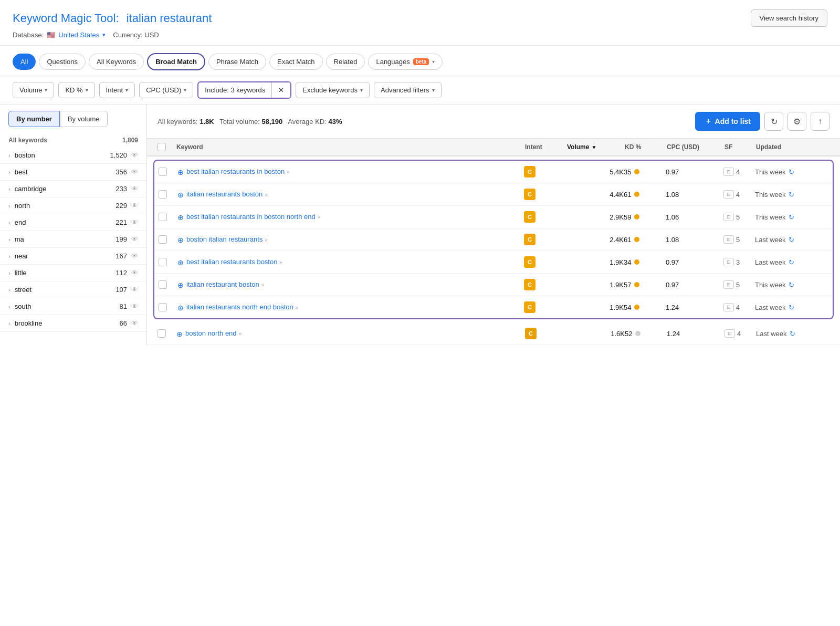 This screenshot has width=840, height=626. I want to click on cpc-filter: CPC (USD) ▾, so click(166, 90).